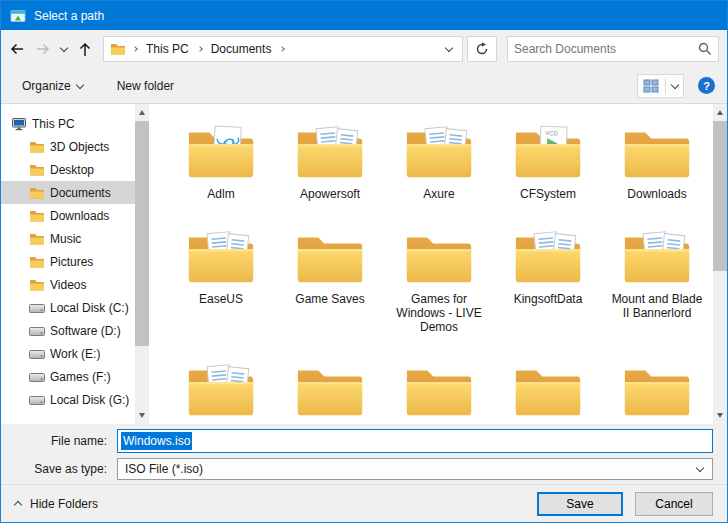  I want to click on folder-item: Downloads, so click(657, 162).